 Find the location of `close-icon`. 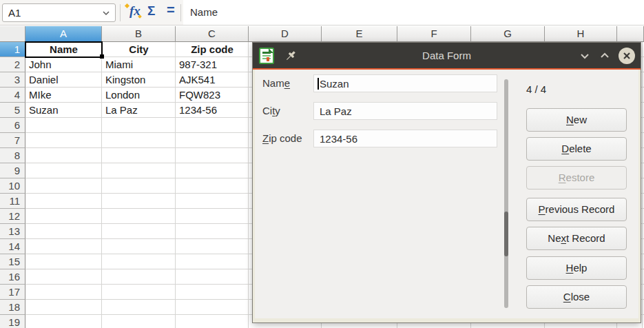

close-icon is located at coordinates (627, 56).